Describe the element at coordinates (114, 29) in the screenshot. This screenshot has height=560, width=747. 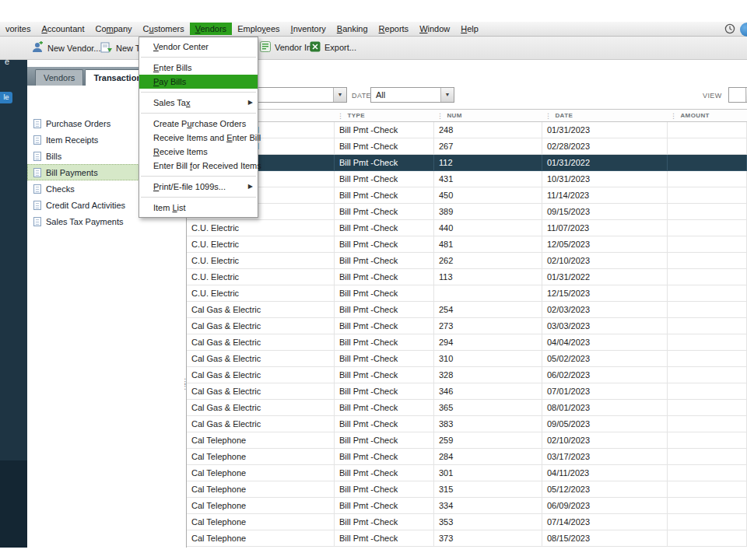
I see `menubar-item-company: Company` at that location.